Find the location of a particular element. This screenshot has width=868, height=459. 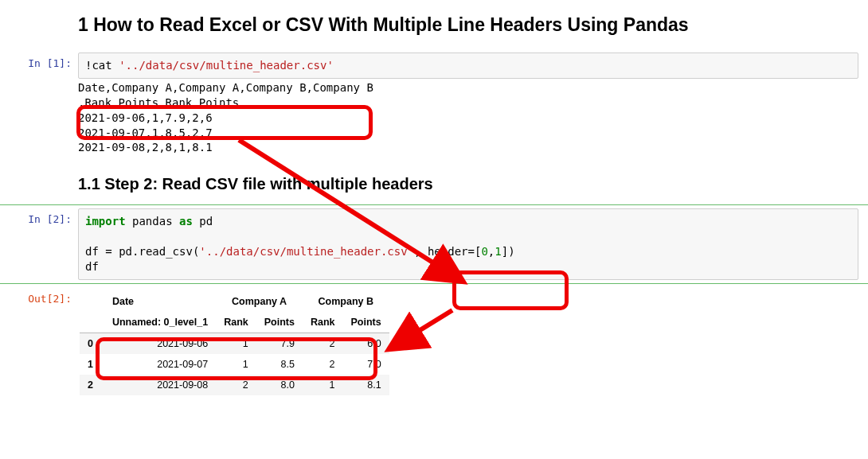

table-header-row-top: Date Company A Company B is located at coordinates (234, 301).